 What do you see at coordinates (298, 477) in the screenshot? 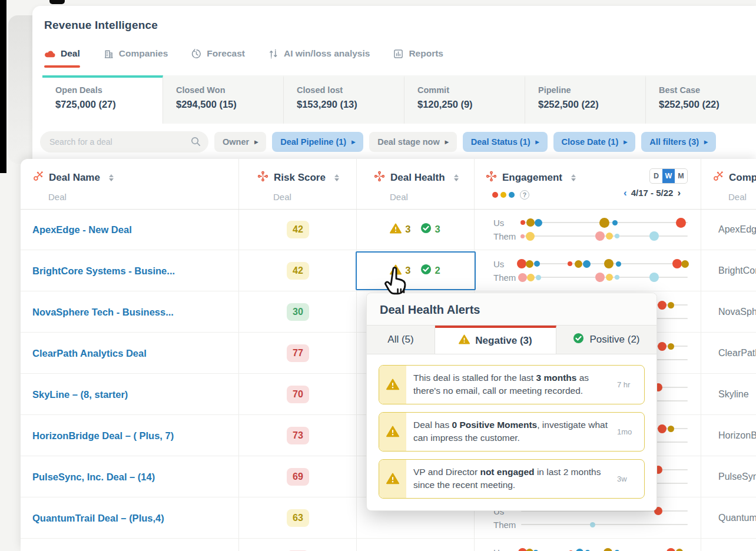
I see `risk-score-pill: 69` at bounding box center [298, 477].